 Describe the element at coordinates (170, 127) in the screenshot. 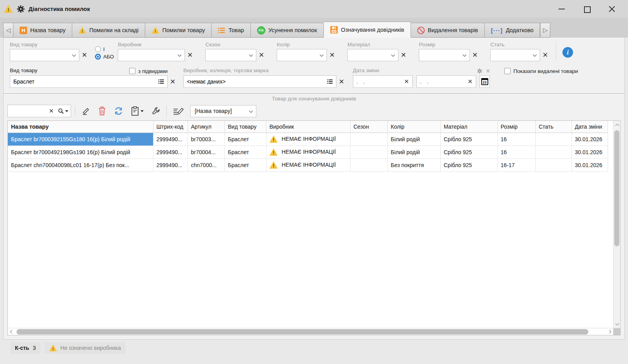

I see `column-header-barcode: Штрих-код` at that location.